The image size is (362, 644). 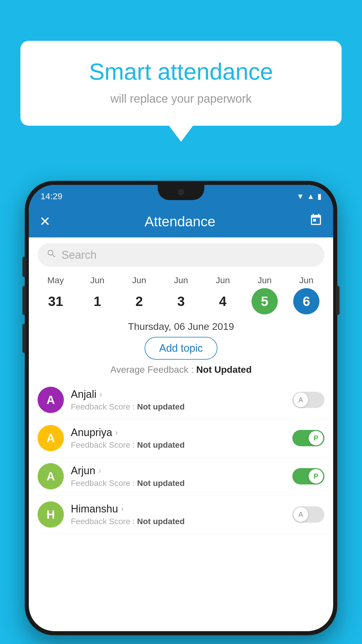 What do you see at coordinates (139, 301) in the screenshot?
I see `cal-date-number: 2` at bounding box center [139, 301].